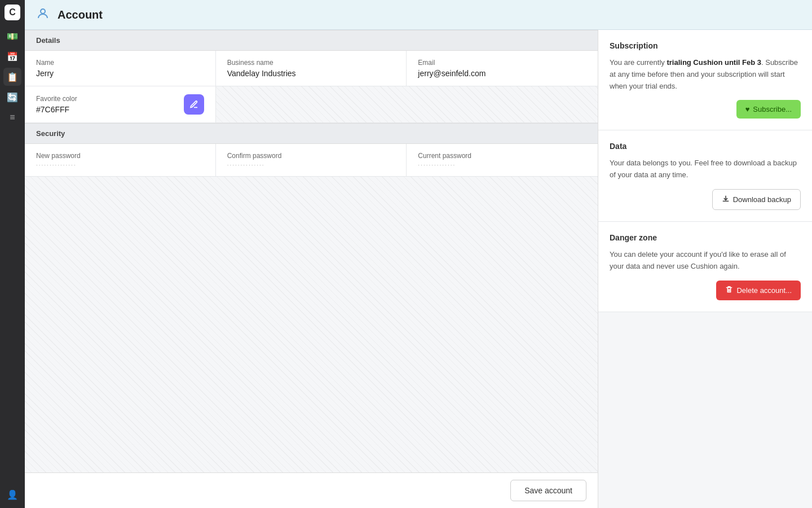 The height and width of the screenshot is (508, 812). I want to click on delete-account-button: Delete account..., so click(758, 290).